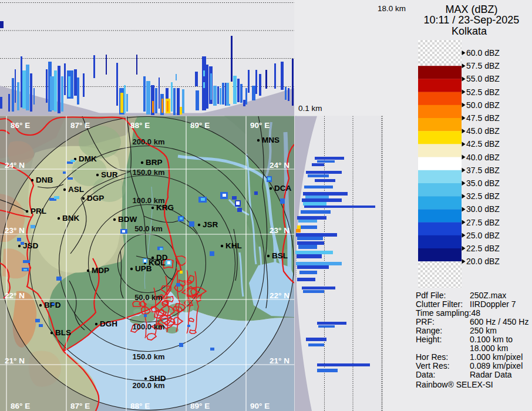 The height and width of the screenshot is (411, 532). What do you see at coordinates (392, 8) in the screenshot?
I see `svg-text: 18.0 km` at bounding box center [392, 8].